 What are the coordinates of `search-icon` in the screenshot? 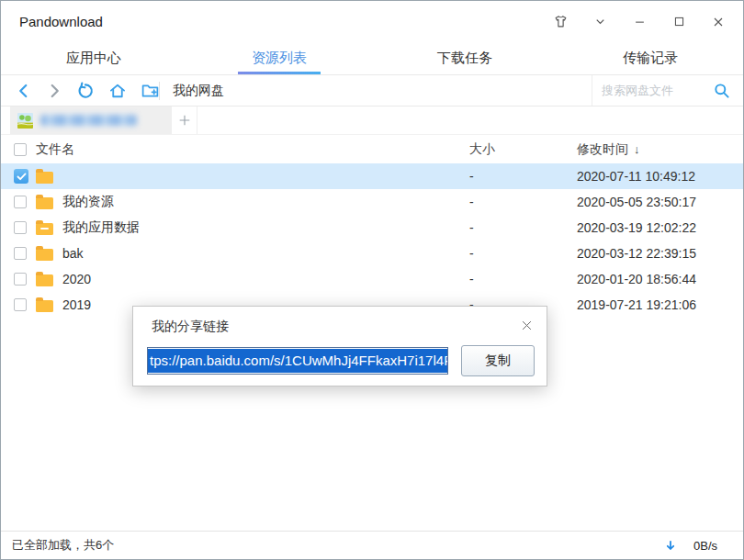 It's located at (722, 90).